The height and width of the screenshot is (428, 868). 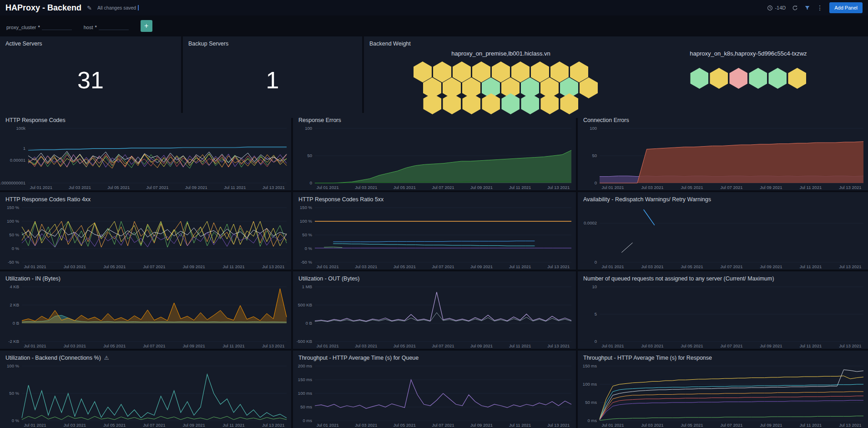 I want to click on time-range-control: -14D, so click(x=776, y=8).